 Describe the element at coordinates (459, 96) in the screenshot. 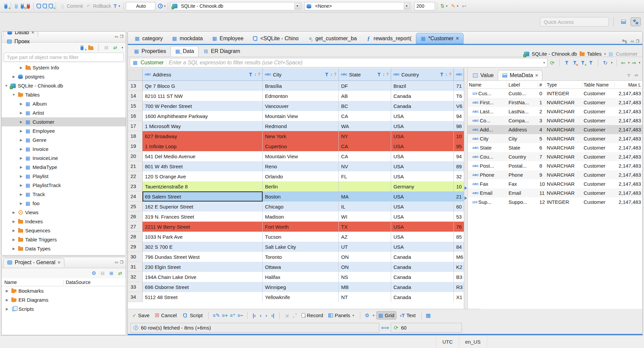

I see `cell-postalcode: T6` at that location.